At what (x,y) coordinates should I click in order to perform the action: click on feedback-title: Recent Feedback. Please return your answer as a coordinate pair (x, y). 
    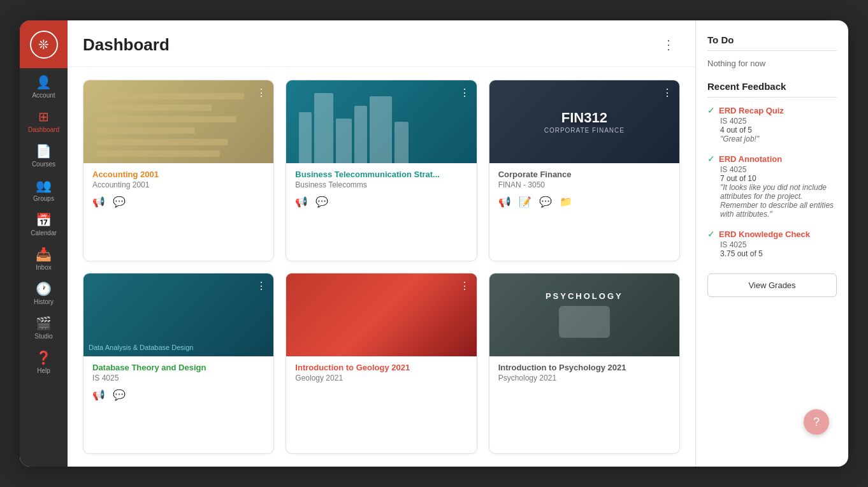
    Looking at the image, I should click on (772, 87).